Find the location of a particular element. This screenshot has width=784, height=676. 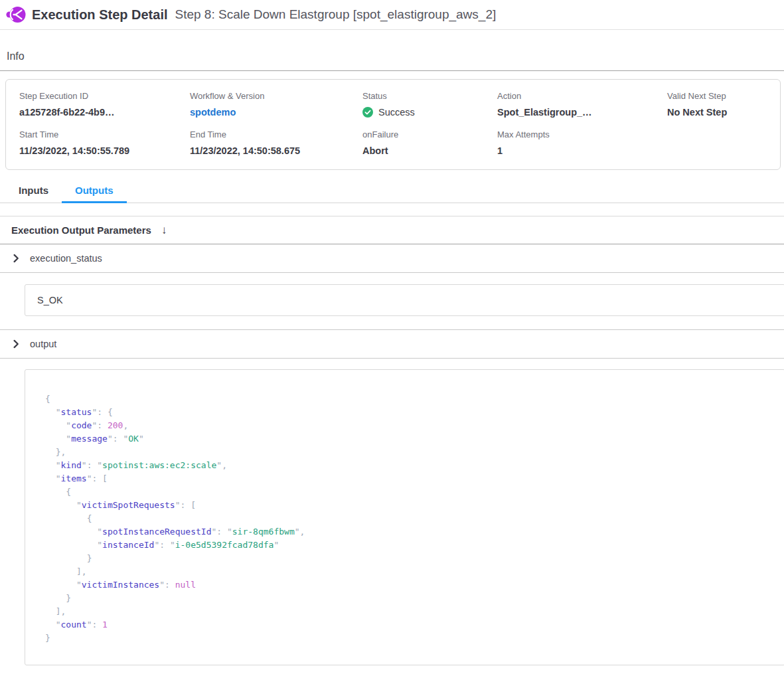

field-label: onFailure is located at coordinates (430, 134).